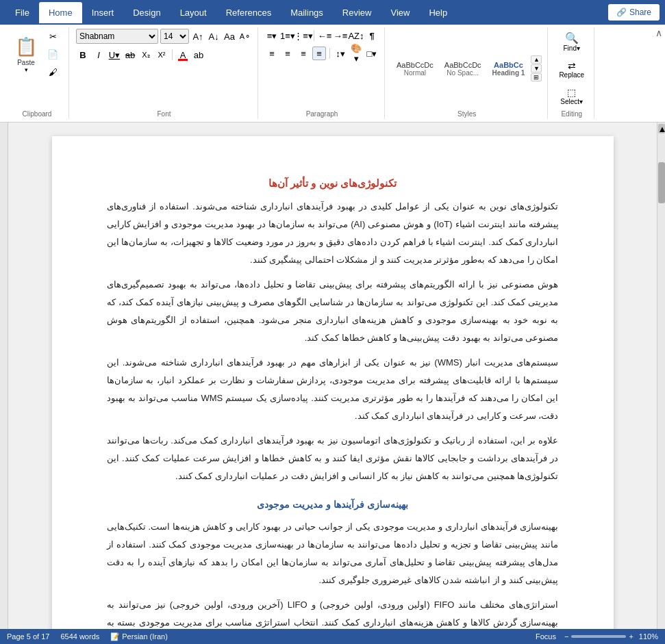  I want to click on align-center-button: ≡, so click(288, 53).